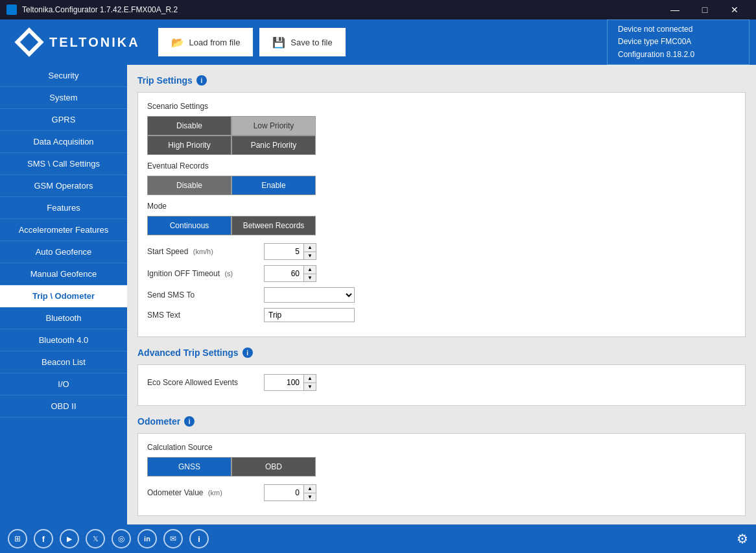 This screenshot has width=756, height=553. Describe the element at coordinates (310, 274) in the screenshot. I see `ignition-timeout-spinner-btns: ▲ ▼` at that location.